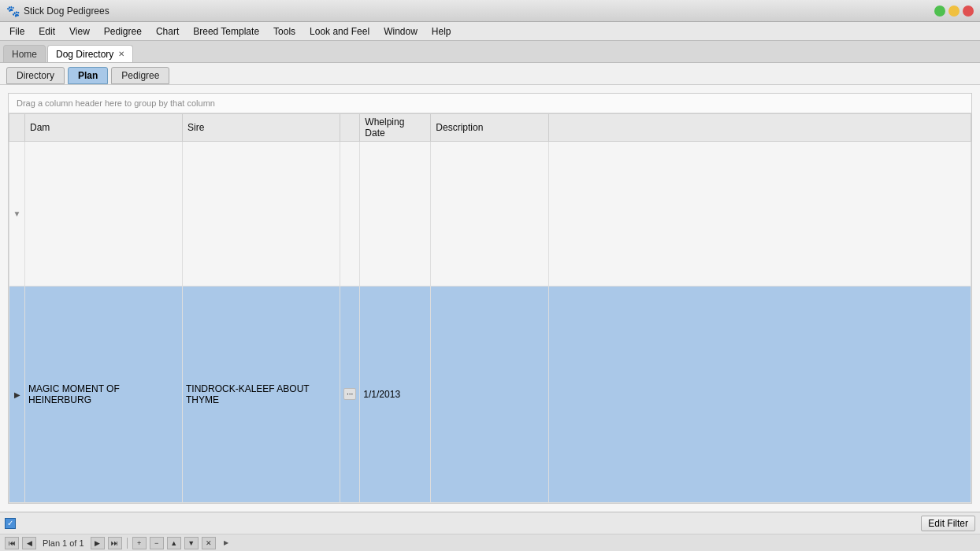 Image resolution: width=980 pixels, height=551 pixels. What do you see at coordinates (104, 128) in the screenshot?
I see `col-header-dam: Dam` at bounding box center [104, 128].